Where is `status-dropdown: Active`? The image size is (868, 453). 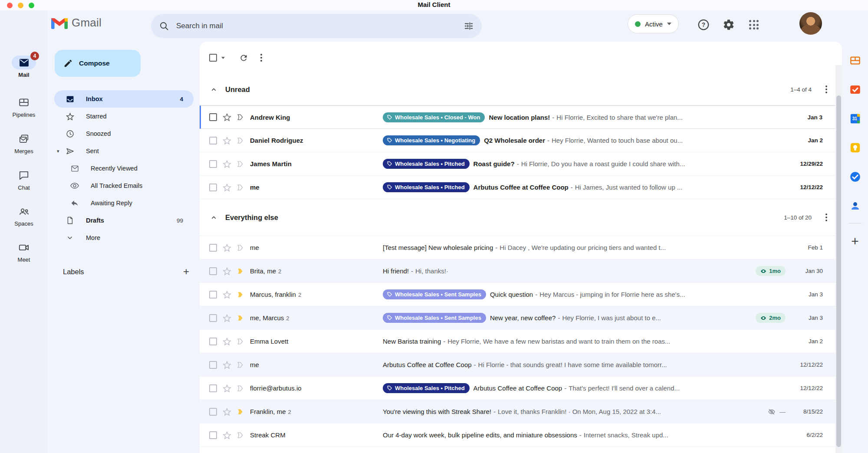
status-dropdown: Active is located at coordinates (653, 24).